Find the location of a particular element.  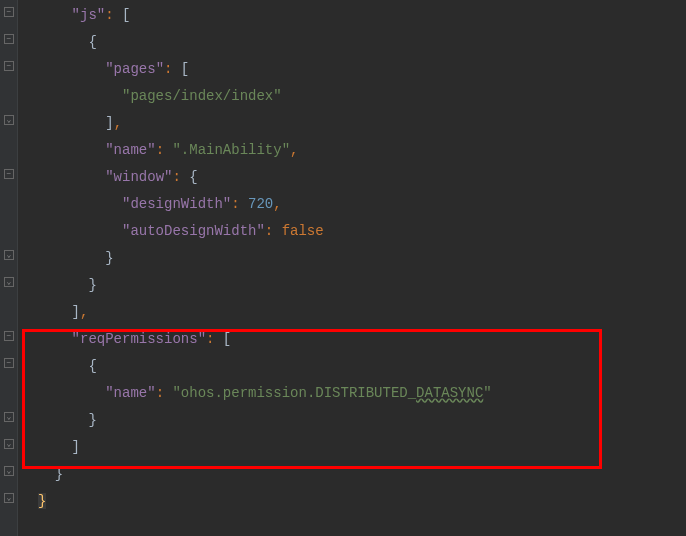

code-line: "js": [ is located at coordinates (255, 16).